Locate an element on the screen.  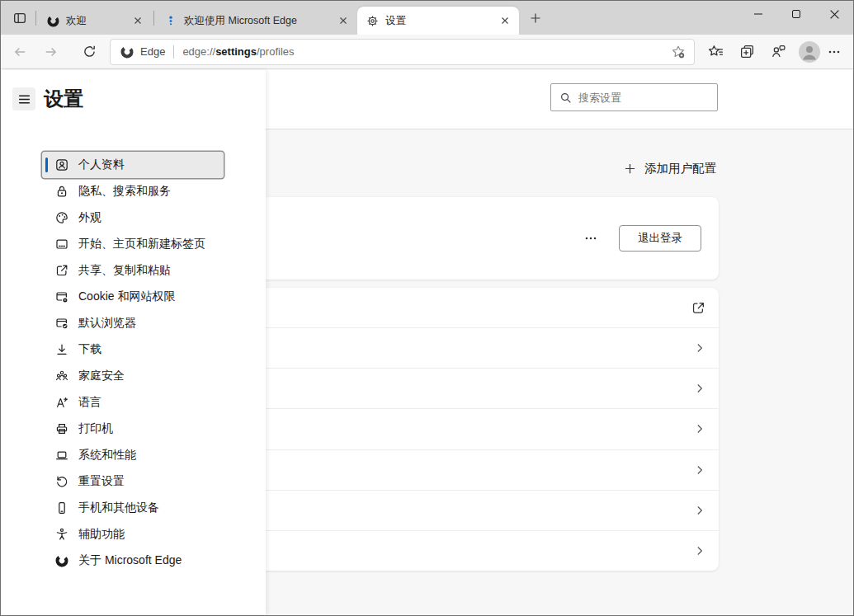
profile-more-button is located at coordinates (591, 238).